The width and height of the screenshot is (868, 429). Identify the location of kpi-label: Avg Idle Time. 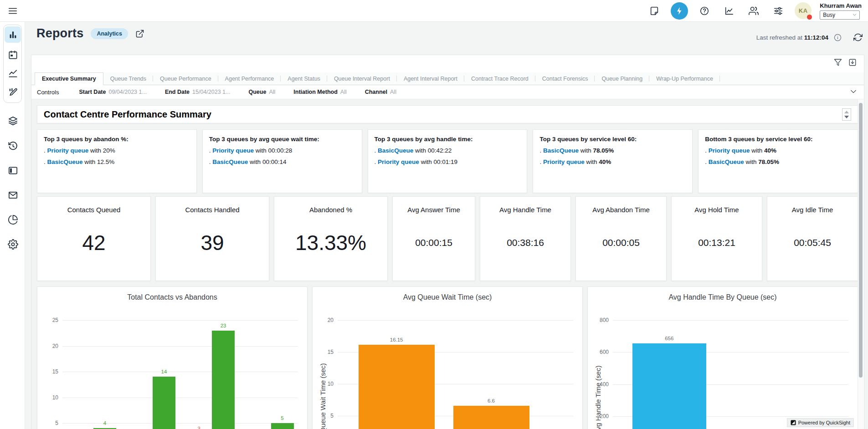
(812, 209).